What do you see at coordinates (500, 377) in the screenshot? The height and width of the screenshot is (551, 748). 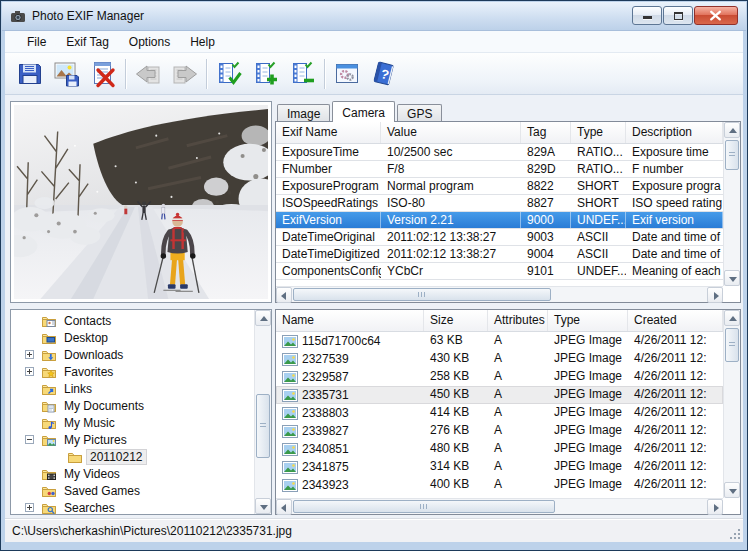 I see `file-row: 2329587 258 KB A JPEG Image 4/26/2011 12…` at bounding box center [500, 377].